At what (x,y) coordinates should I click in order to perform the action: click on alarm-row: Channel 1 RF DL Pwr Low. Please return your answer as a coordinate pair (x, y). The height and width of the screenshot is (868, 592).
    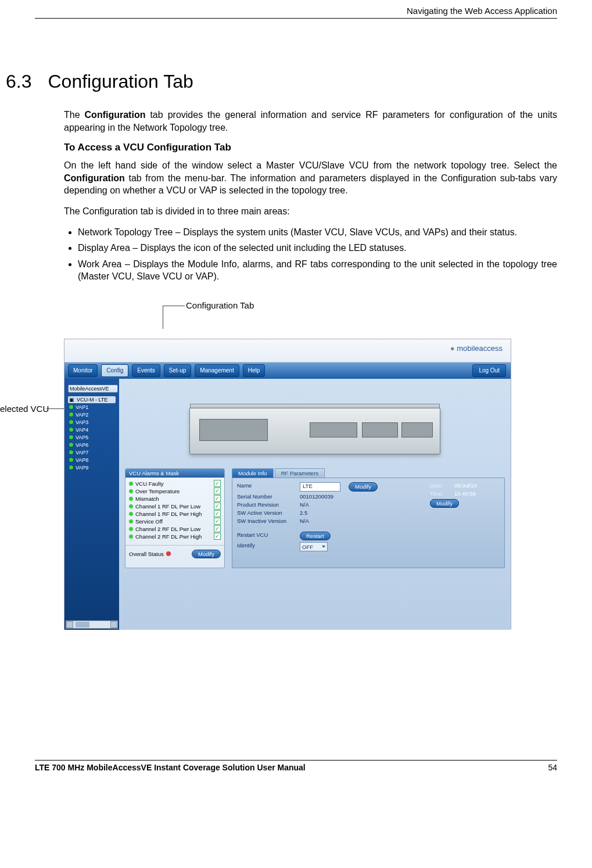
    Looking at the image, I should click on (175, 507).